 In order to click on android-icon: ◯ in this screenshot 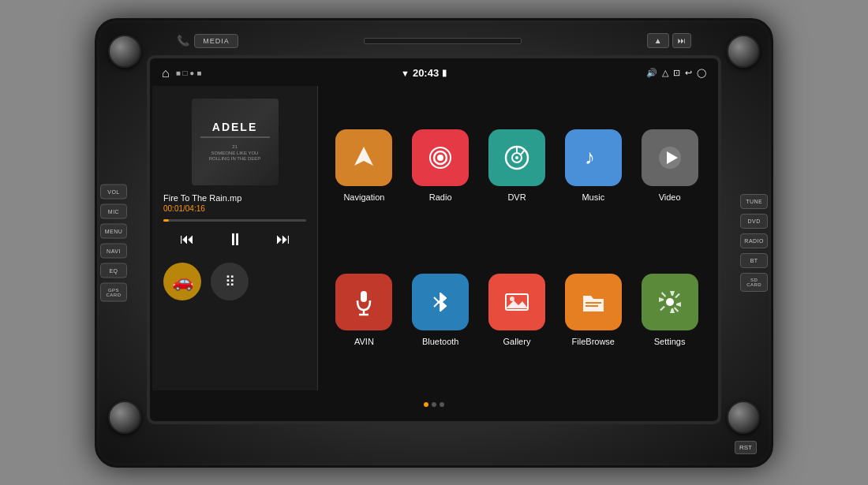, I will do `click(702, 73)`.